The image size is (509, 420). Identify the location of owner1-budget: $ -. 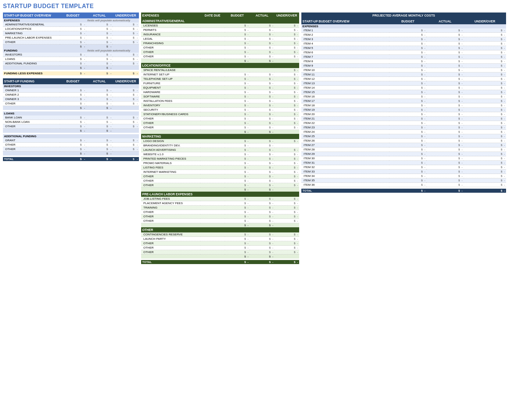
(73, 90).